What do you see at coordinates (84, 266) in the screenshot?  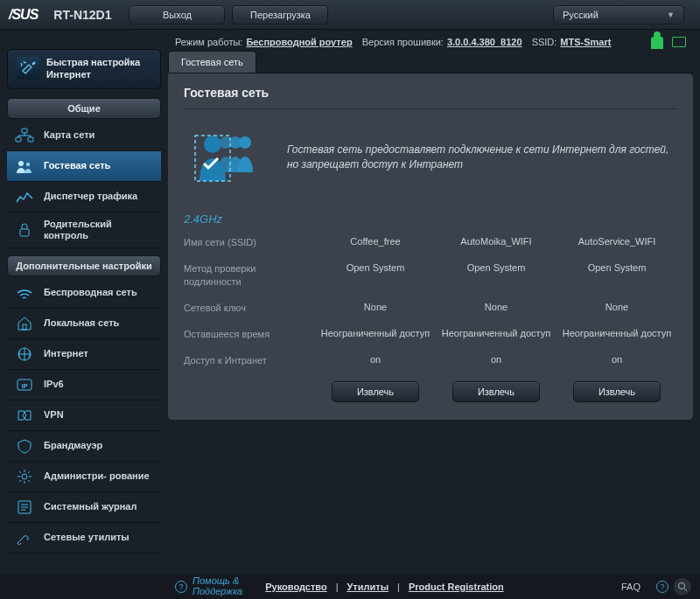 I see `section-advanced-header: Дополнительные настройки` at bounding box center [84, 266].